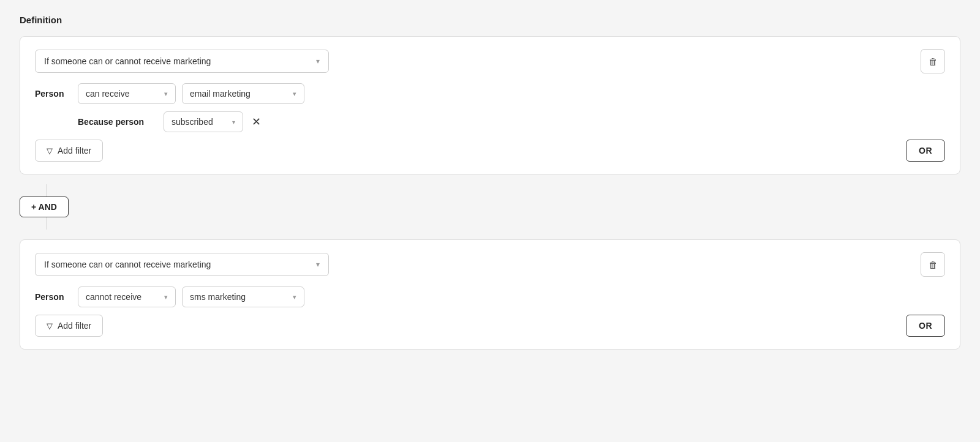 This screenshot has height=442, width=980. I want to click on receive-value-1: can receive, so click(108, 94).